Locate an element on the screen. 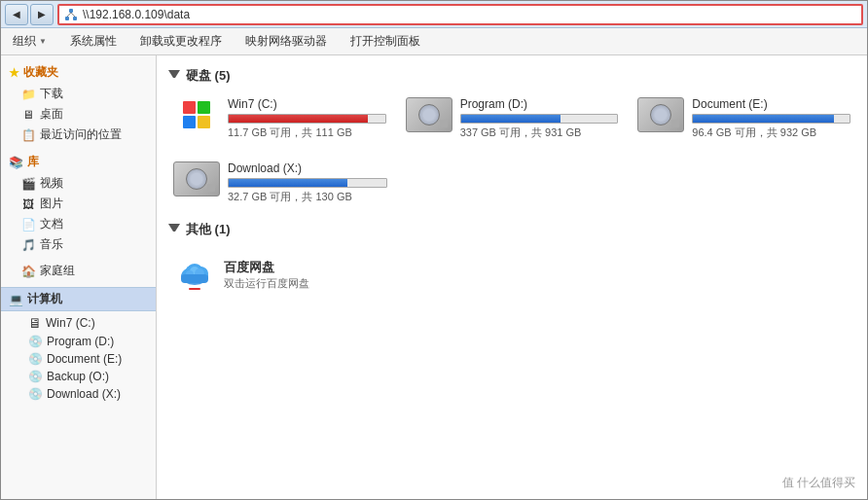  sidebar-item-pictures: 🖼 图片 is located at coordinates (78, 204).